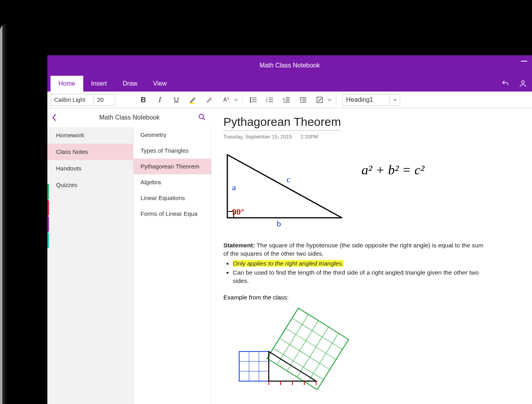 This screenshot has width=532, height=404. Describe the element at coordinates (210, 100) in the screenshot. I see `ink-button` at that location.